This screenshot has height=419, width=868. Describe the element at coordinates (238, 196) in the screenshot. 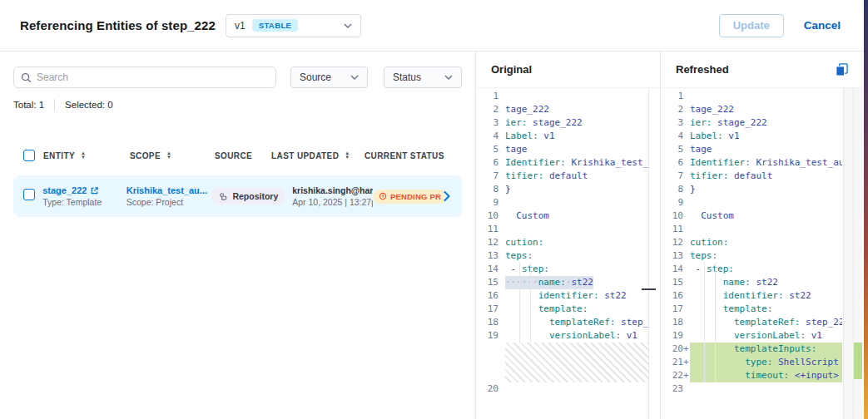

I see `table-row: stage_222 Type: Template Krishika_test_a…` at that location.